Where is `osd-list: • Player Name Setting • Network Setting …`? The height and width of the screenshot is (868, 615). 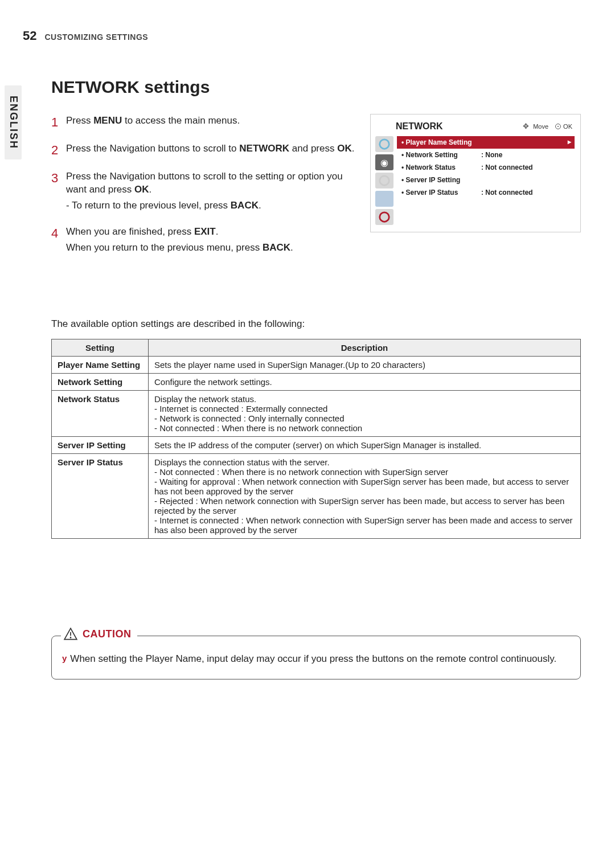 osd-list: • Player Name Setting • Network Setting … is located at coordinates (486, 181).